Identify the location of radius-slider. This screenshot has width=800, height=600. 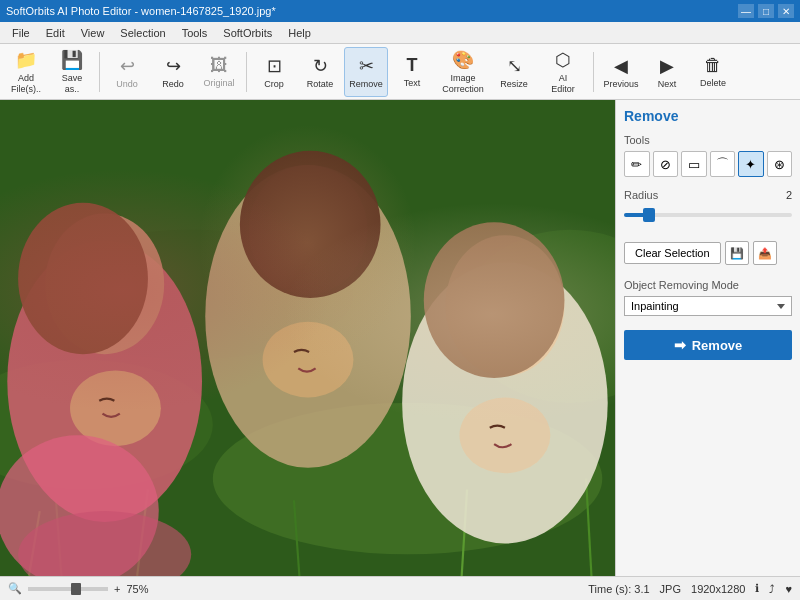
(708, 215).